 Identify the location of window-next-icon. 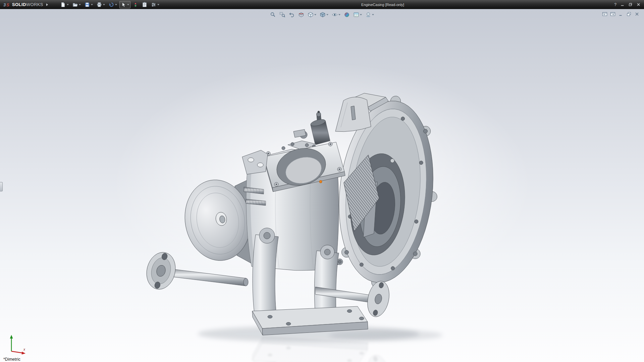
(613, 14).